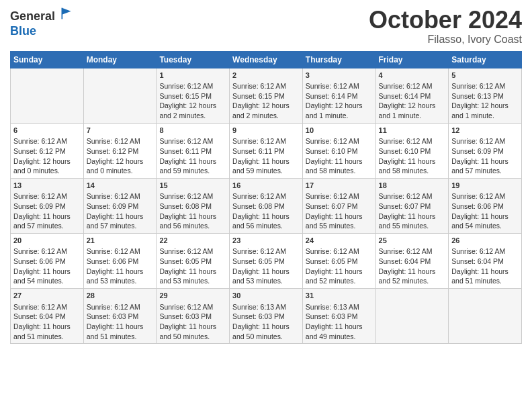 The width and height of the screenshot is (532, 411). Describe the element at coordinates (412, 130) in the screenshot. I see `day-number: 11` at that location.